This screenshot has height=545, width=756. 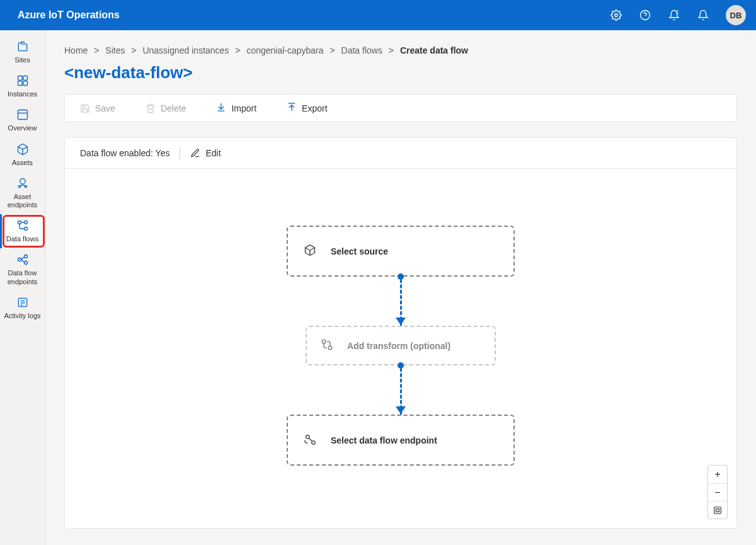 I want to click on delete-label: Delete, so click(x=173, y=108).